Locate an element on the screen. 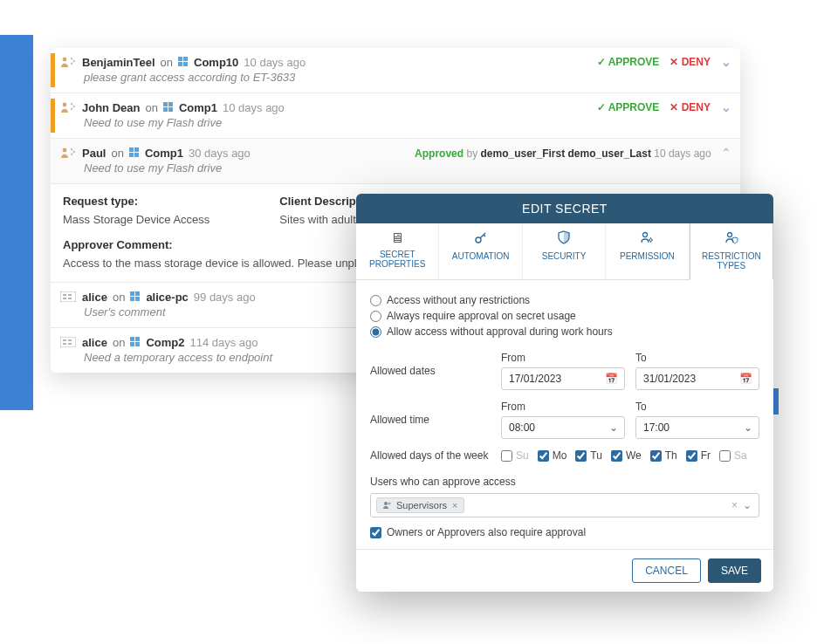 Image resolution: width=824 pixels, height=644 pixels. radio-always-approval: Always require approval on secret usage is located at coordinates (565, 316).